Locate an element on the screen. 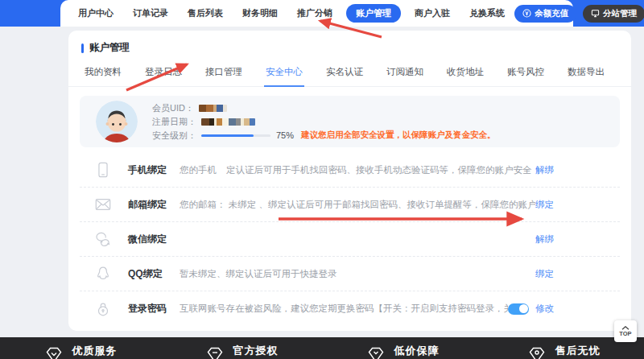  tab-bar: 我的资料 登录日志 接口管理 安全中心 实名认证 订阅通知 收货地址 账号风控 … is located at coordinates (349, 75).